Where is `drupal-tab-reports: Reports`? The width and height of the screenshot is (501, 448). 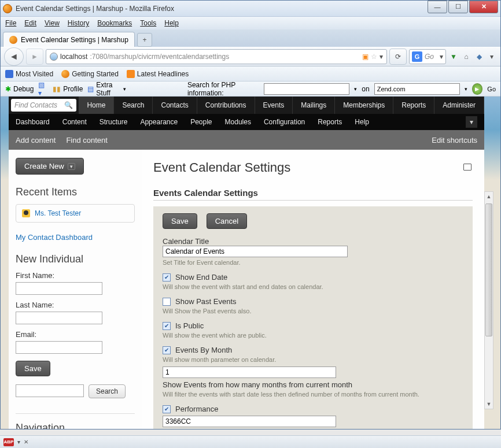 drupal-tab-reports: Reports is located at coordinates (330, 122).